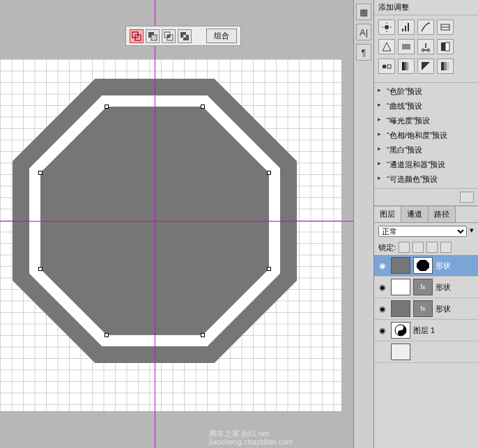 This screenshot has width=478, height=448. I want to click on guide-vertical, so click(155, 224).